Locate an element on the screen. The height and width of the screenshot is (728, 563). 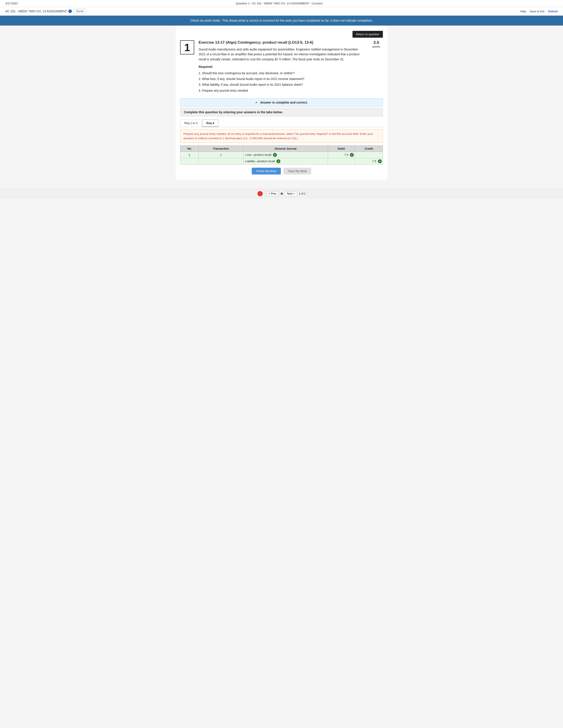
row2-account: Liability—product recall ✔ is located at coordinates (286, 161).